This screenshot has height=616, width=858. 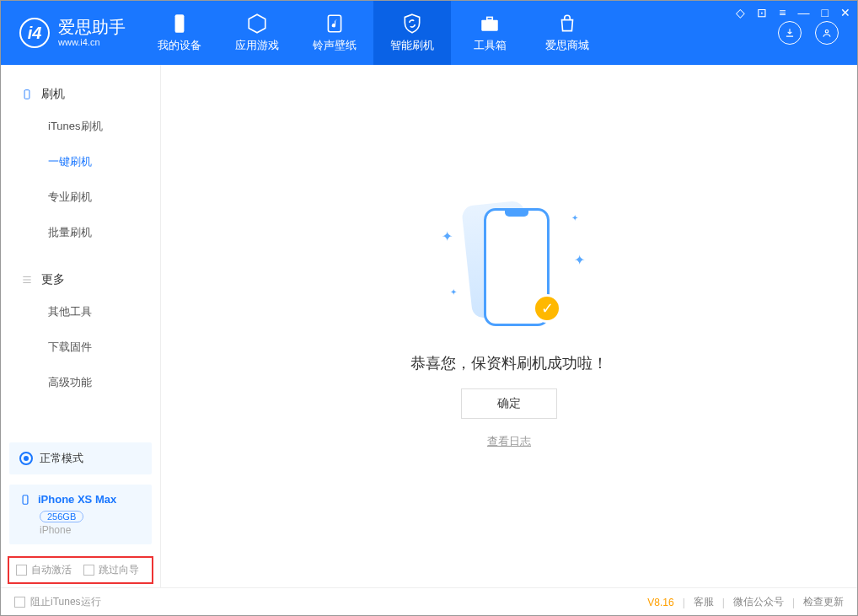 I want to click on sidebar-item-pro-flash: 专业刷机, so click(x=81, y=197).